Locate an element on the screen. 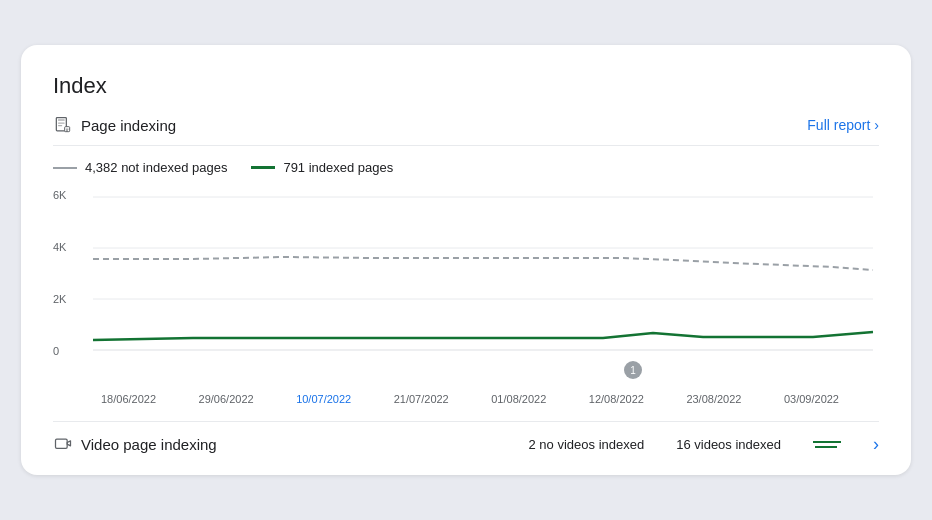  legend-green-line is located at coordinates (263, 168).